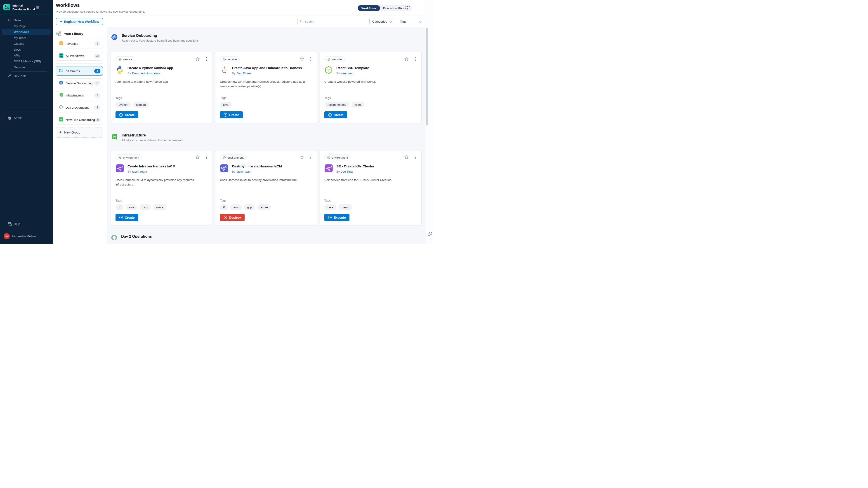 This screenshot has width=868, height=488. Describe the element at coordinates (152, 172) in the screenshot. I see `card-byline: Byiacm_team` at that location.